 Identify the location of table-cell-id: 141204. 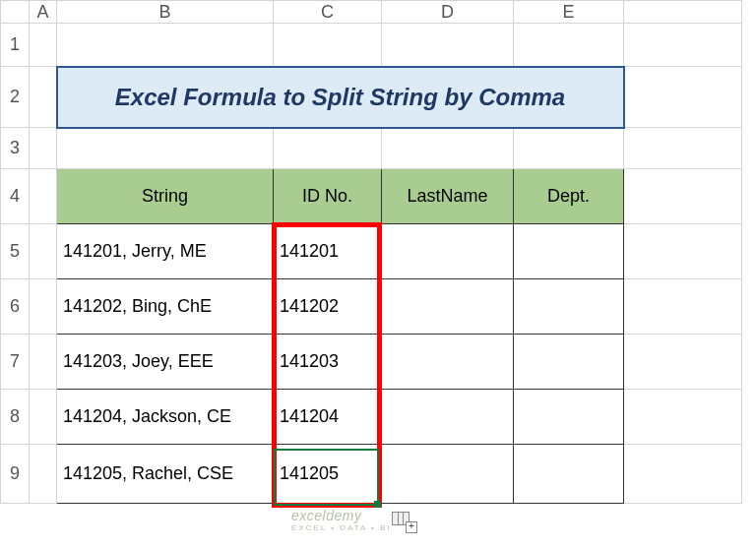
(328, 417).